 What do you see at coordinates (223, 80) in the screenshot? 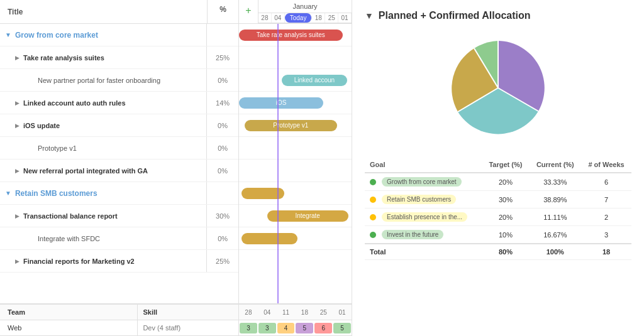
I see `task-pct-1: 0%` at bounding box center [223, 80].